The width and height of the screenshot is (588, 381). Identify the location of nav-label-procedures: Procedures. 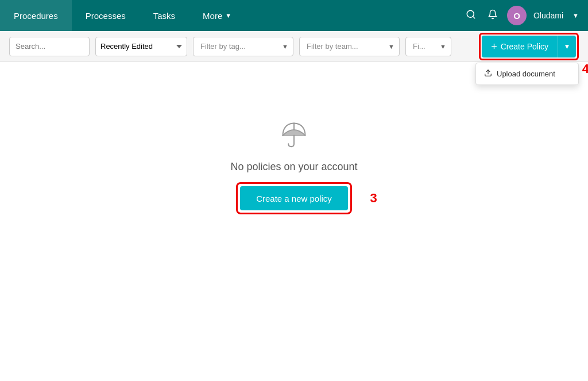
(36, 16).